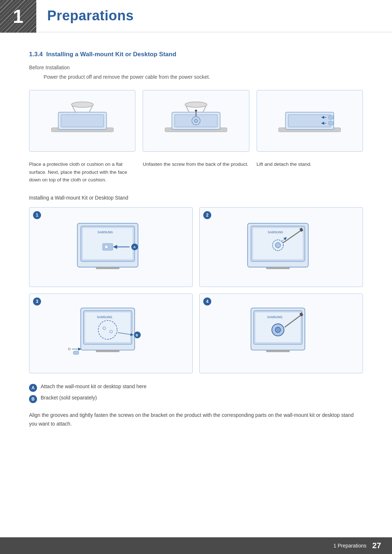  I want to click on caption-2: Unfasten the screw from the back of the …, so click(196, 164).